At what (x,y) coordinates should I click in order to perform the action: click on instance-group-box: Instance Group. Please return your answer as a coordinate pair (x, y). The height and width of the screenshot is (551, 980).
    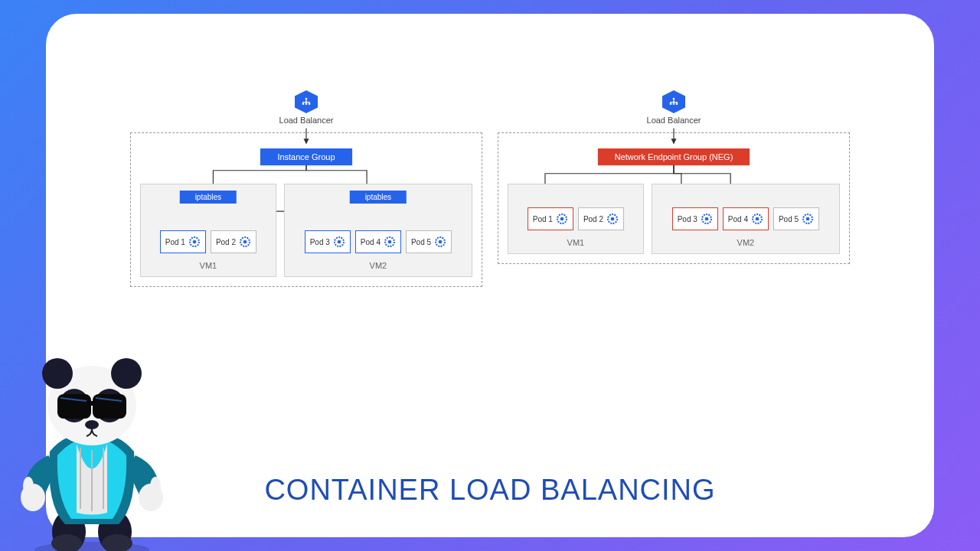
    Looking at the image, I should click on (306, 157).